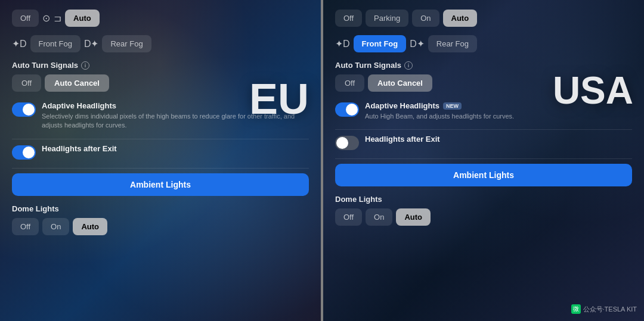 This screenshot has width=644, height=321. I want to click on eu-segment-row: Off ⊙ ⊐ Auto, so click(160, 18).